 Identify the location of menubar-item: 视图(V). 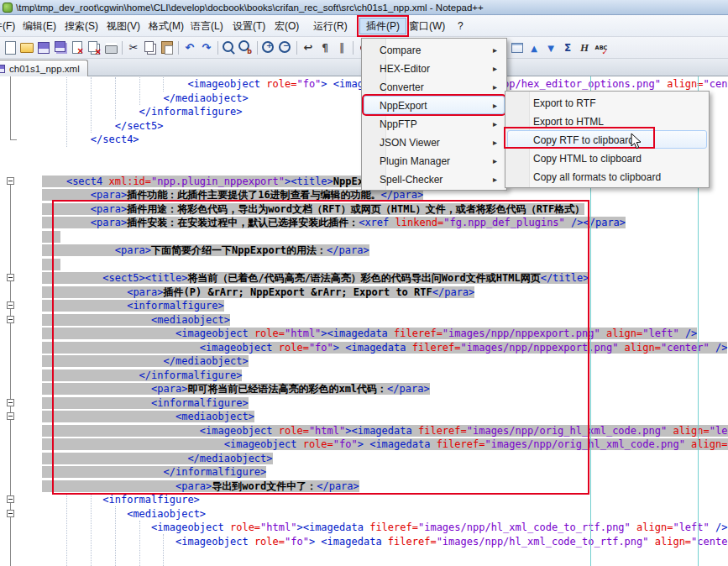
(123, 26).